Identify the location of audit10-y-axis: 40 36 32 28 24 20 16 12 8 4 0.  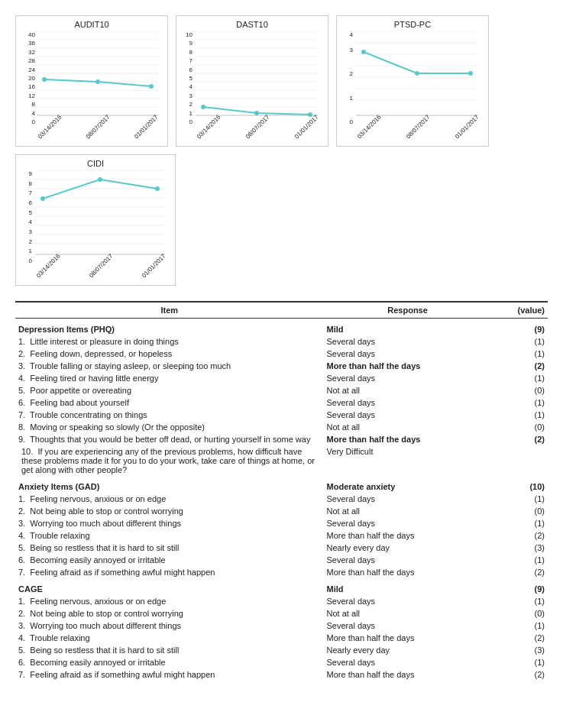
(28, 78).